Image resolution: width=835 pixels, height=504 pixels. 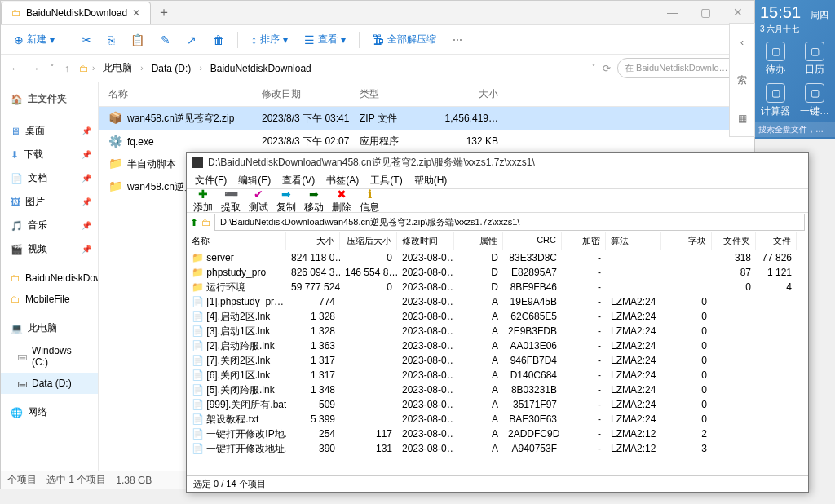 I want to click on zip-row: 📁 phpstudy_pro826 094 3…146 554 8…2023-0…, so click(x=497, y=272).